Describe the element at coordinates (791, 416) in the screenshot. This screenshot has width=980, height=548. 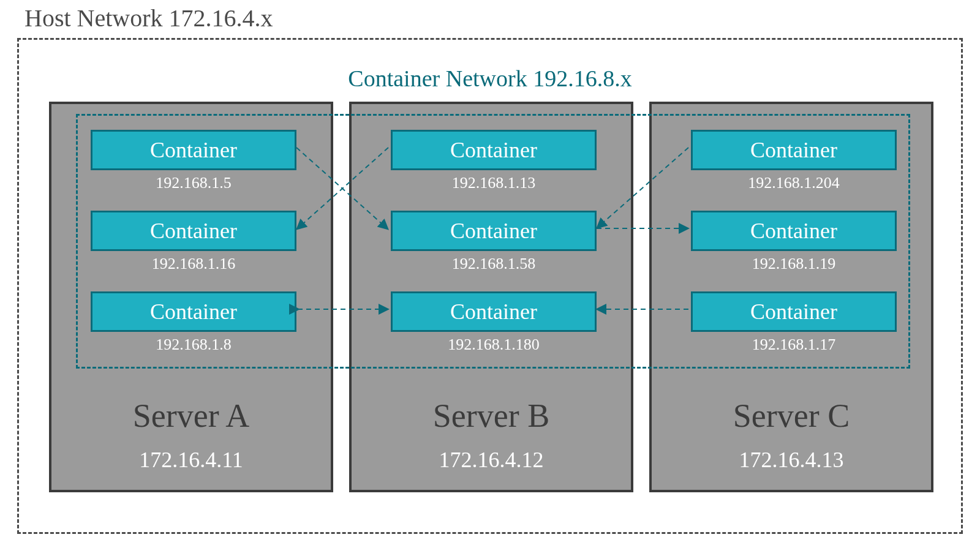
I see `server-name: Server C` at that location.